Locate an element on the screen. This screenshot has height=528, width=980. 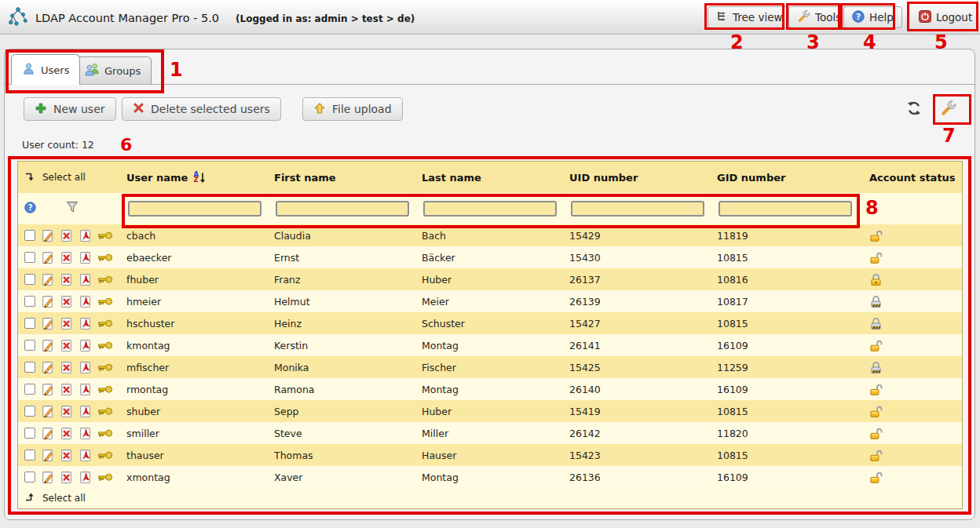
apply-filter-icon is located at coordinates (72, 209).